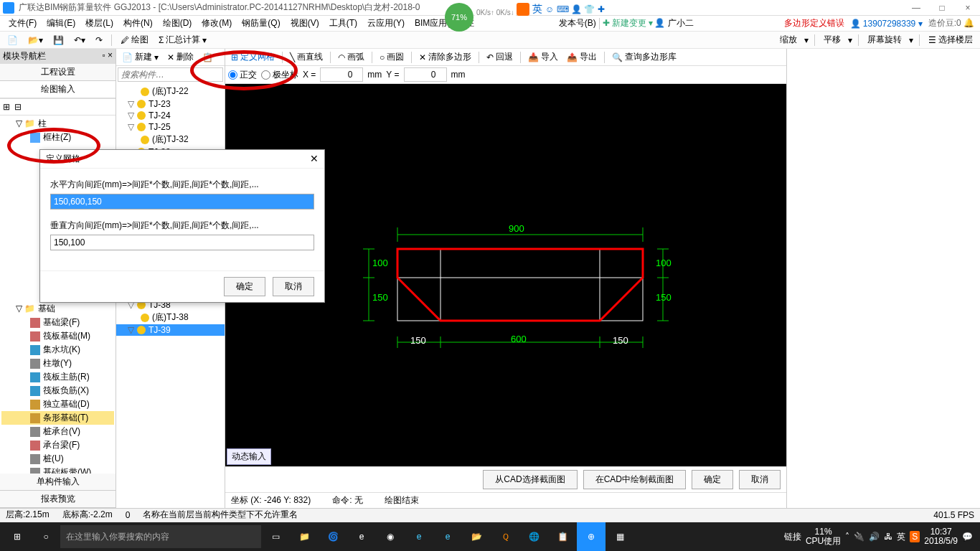 The image size is (980, 551). I want to click on redo-button: ↷, so click(99, 40).